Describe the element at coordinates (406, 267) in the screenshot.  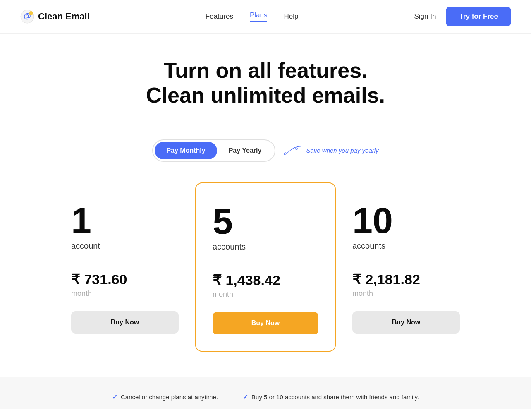
I see `plan-10-accounts: 10 accounts ₹ 2,181.82 month Buy Now` at that location.